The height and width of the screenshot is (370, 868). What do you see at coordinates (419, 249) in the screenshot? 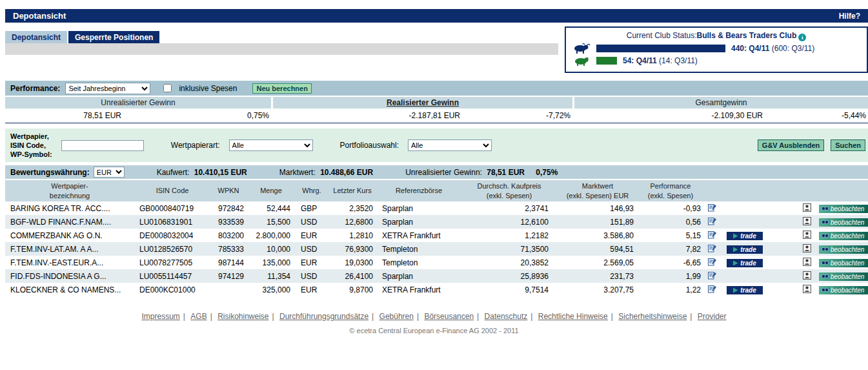
I see `reference-exchange-cell: Templeton` at bounding box center [419, 249].